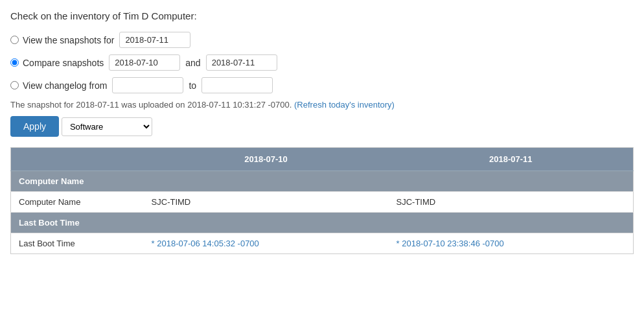  I want to click on view-snapshots-date-input, so click(155, 40).